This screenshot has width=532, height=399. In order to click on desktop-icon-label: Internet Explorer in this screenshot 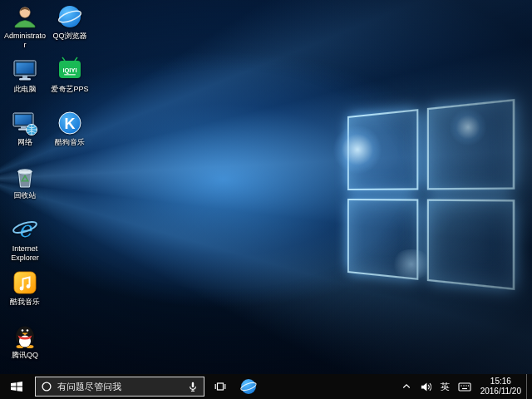, I will do `click(25, 254)`.